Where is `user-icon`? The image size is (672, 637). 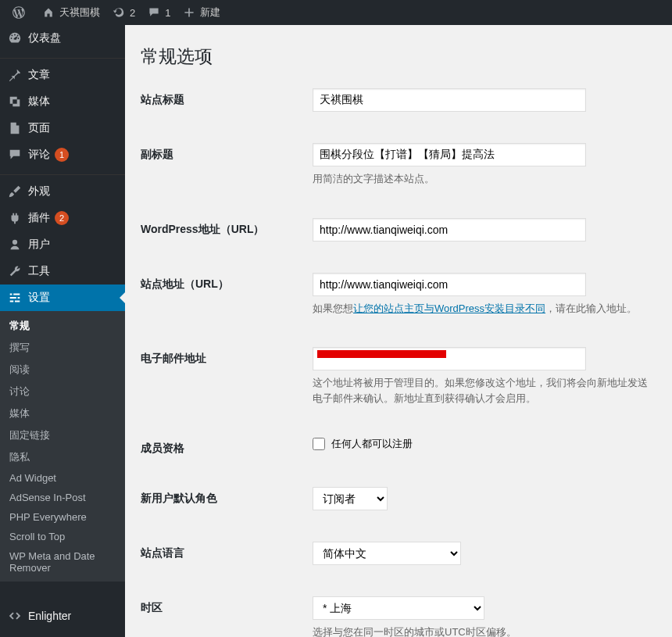 user-icon is located at coordinates (15, 245).